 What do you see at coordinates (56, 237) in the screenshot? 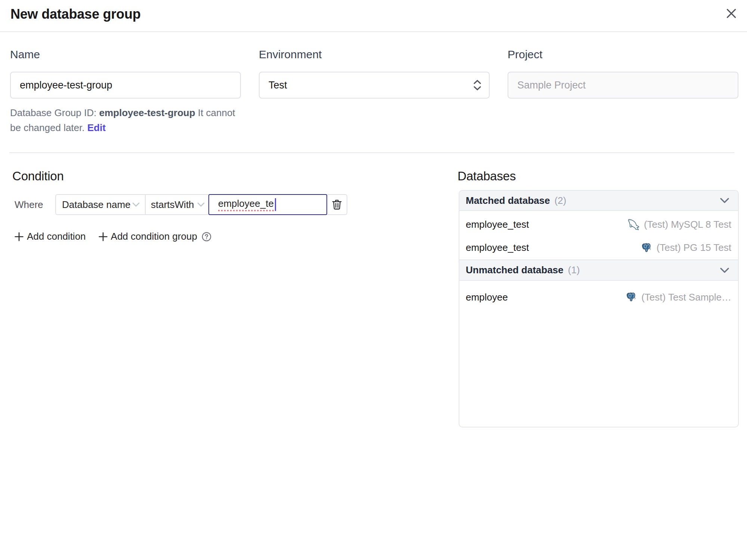
I see `add-condition-label: Add condition` at bounding box center [56, 237].